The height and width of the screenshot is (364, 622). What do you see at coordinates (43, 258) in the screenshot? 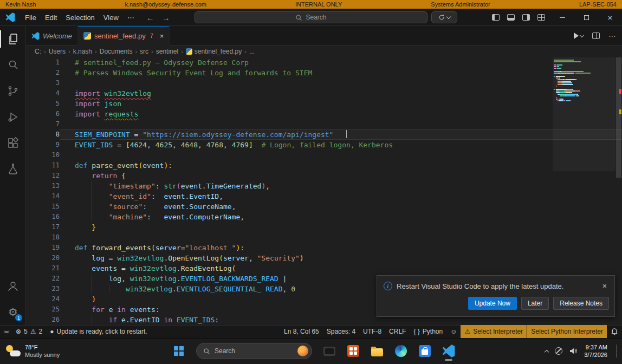
I see `line-number: 20` at bounding box center [43, 258].